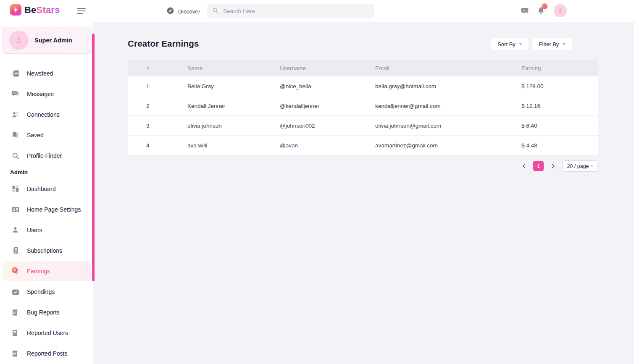 This screenshot has width=634, height=364. I want to click on column-header-num: #, so click(167, 68).